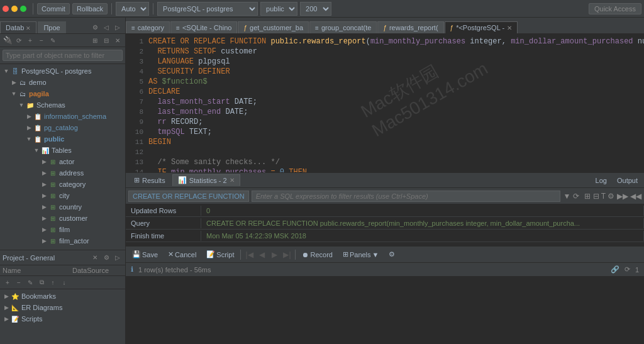 The image size is (644, 344). I want to click on tab-get-customer: ƒ get_customer_ba, so click(273, 28).